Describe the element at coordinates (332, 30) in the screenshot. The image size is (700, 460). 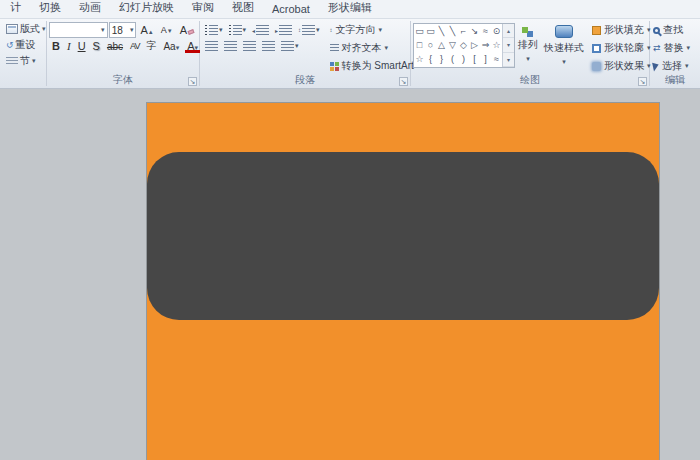
I see `text-direction-icon: ↕` at that location.